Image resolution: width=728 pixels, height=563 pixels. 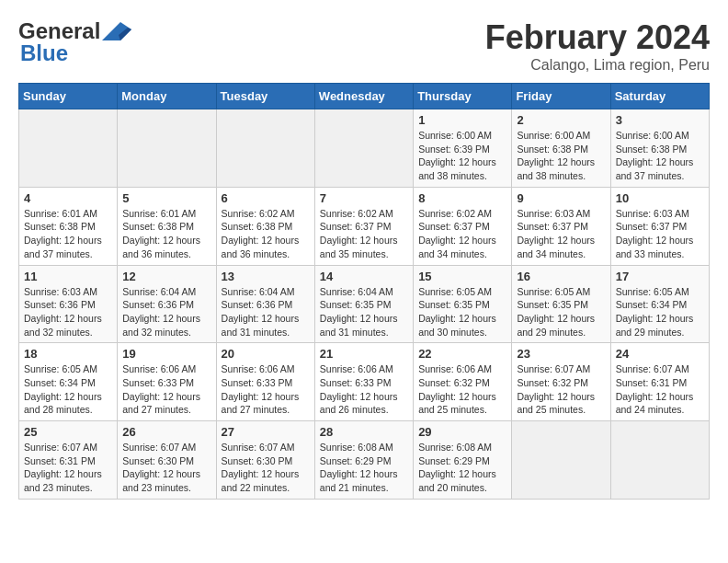 I want to click on calendar-week-0: 1Sunrise: 6:00 AM Sunset: 6:39 PM Daylig…, so click(x=364, y=149).